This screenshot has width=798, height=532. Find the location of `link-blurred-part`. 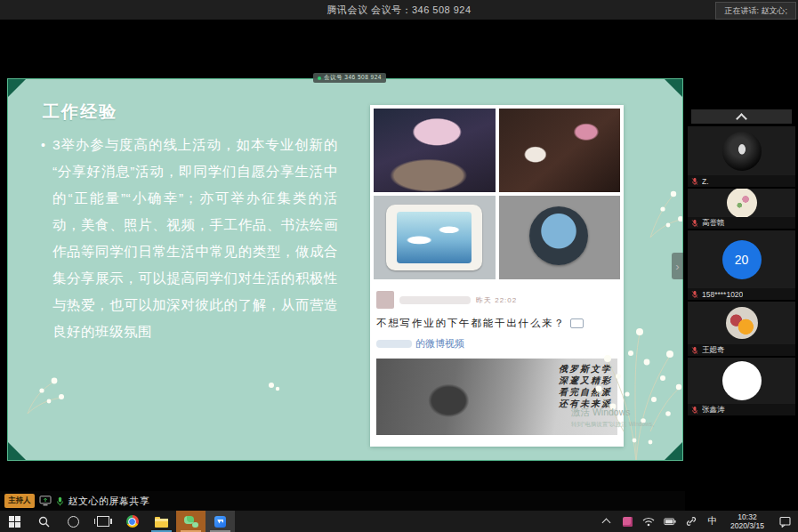

link-blurred-part is located at coordinates (394, 343).